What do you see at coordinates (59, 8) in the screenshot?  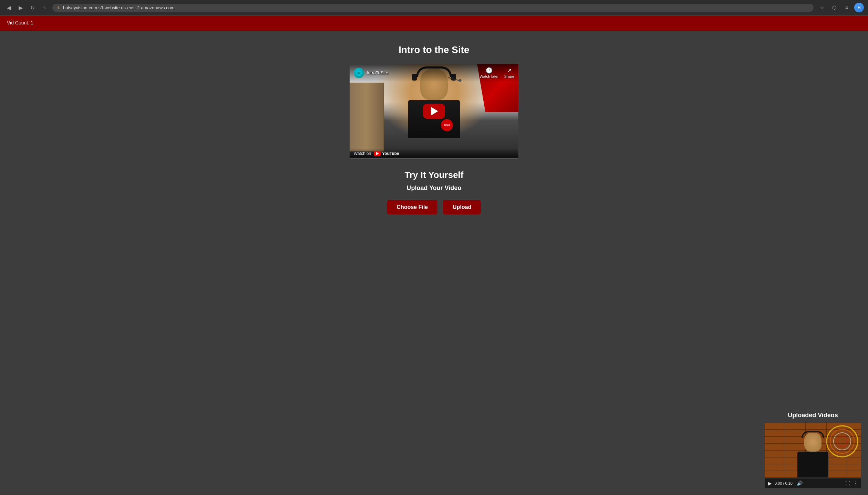 I see `security-icon: ⚠` at bounding box center [59, 8].